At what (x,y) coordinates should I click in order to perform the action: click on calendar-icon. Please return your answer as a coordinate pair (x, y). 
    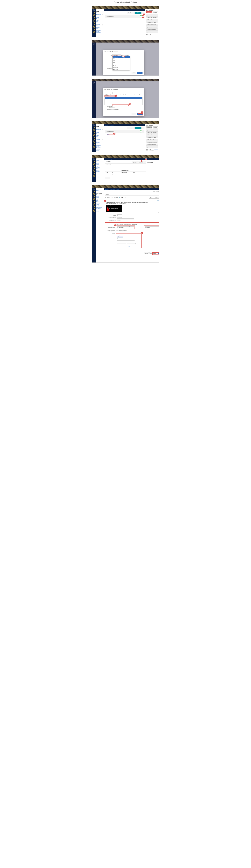
    Looking at the image, I should click on (94, 171).